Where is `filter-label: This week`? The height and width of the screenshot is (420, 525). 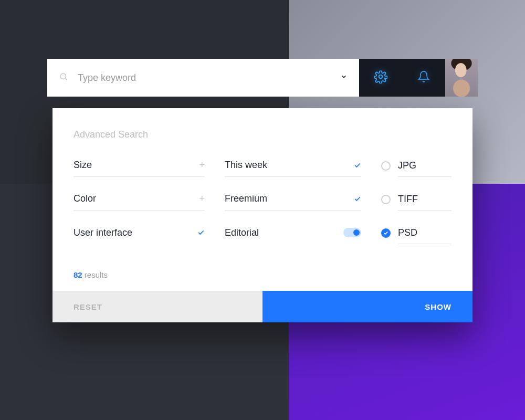 filter-label: This week is located at coordinates (287, 165).